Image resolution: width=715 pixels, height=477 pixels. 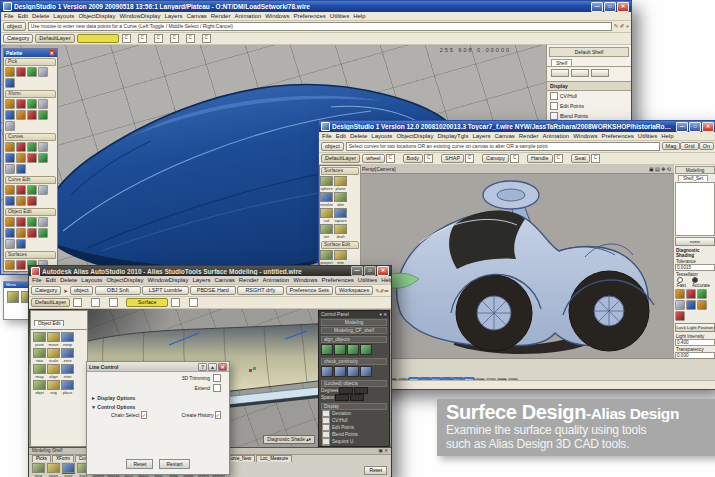 What do you see at coordinates (384, 451) in the screenshot?
I see `shelf-window-icons: ▣ ✕` at bounding box center [384, 451].